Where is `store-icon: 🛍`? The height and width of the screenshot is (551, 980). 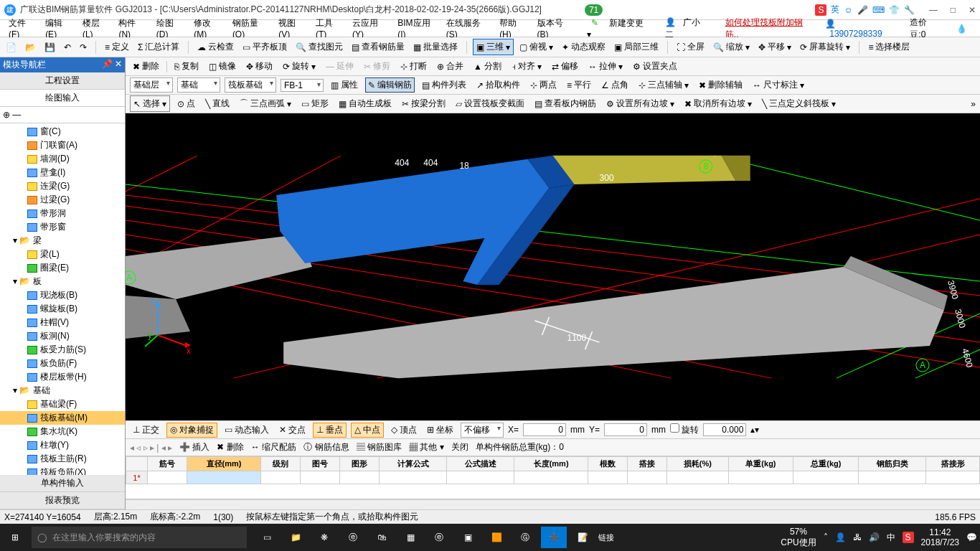 store-icon: 🛍 is located at coordinates (382, 537).